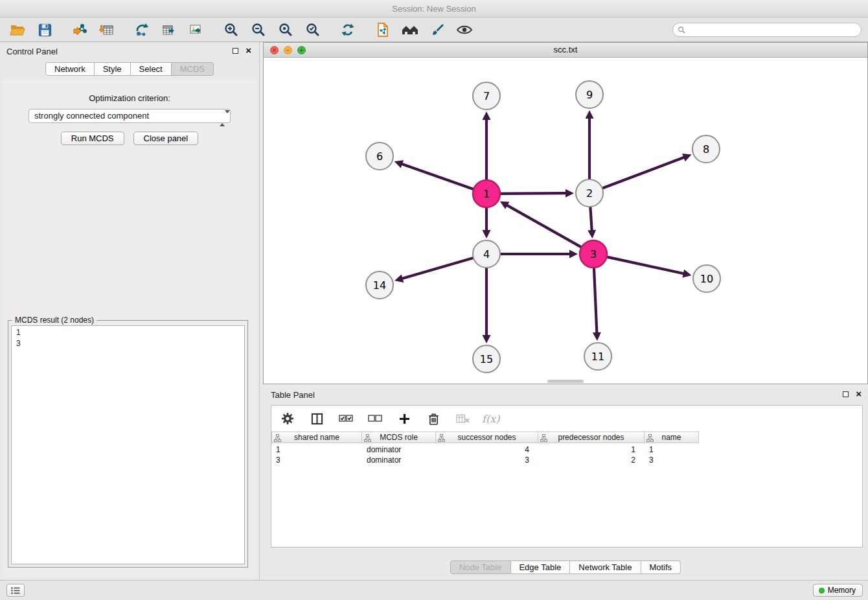 This screenshot has width=868, height=600. Describe the element at coordinates (45, 30) in the screenshot. I see `save-session-button` at that location.